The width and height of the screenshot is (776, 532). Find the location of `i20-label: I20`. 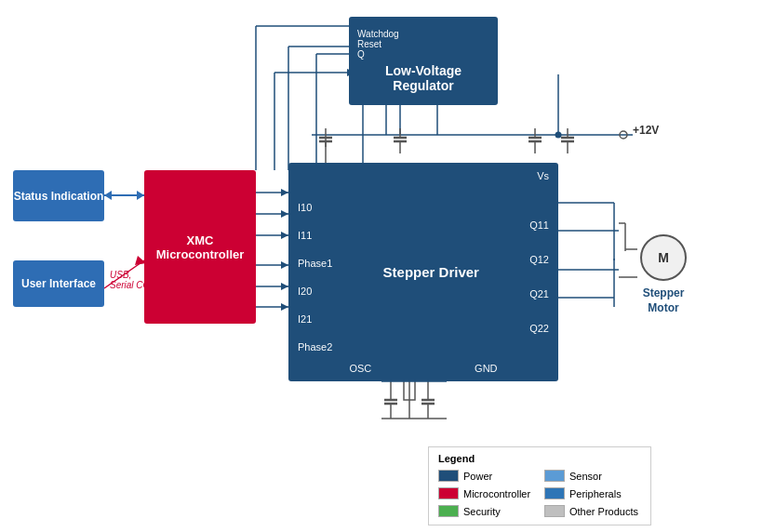

i20-label: I20 is located at coordinates (314, 291).